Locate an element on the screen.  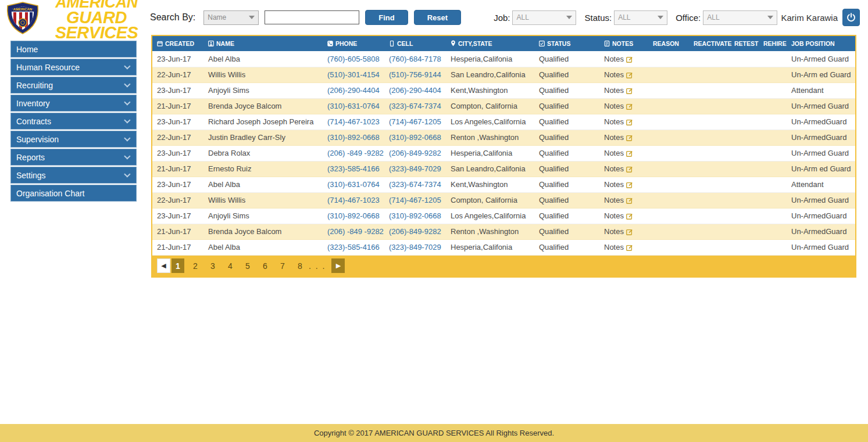
pagination-page-2: 2 is located at coordinates (195, 266).